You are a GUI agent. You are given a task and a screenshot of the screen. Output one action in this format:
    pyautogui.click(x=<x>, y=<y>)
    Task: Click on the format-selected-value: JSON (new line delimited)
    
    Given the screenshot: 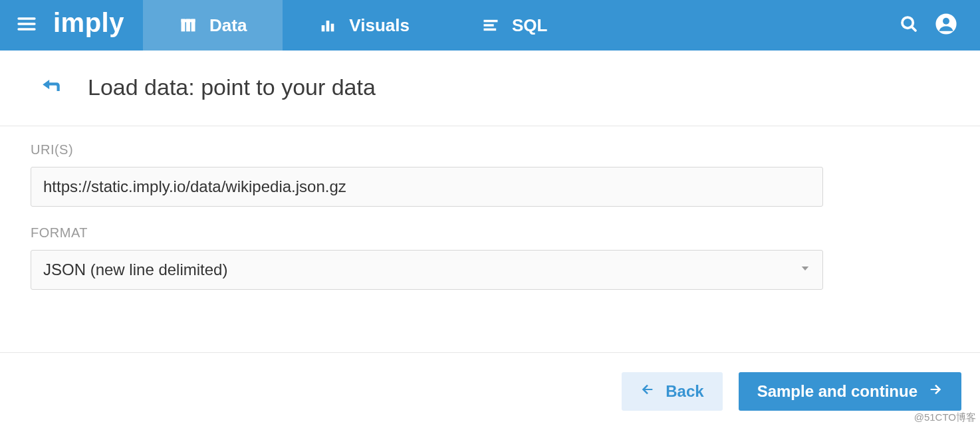 What is the action you would take?
    pyautogui.click(x=136, y=270)
    